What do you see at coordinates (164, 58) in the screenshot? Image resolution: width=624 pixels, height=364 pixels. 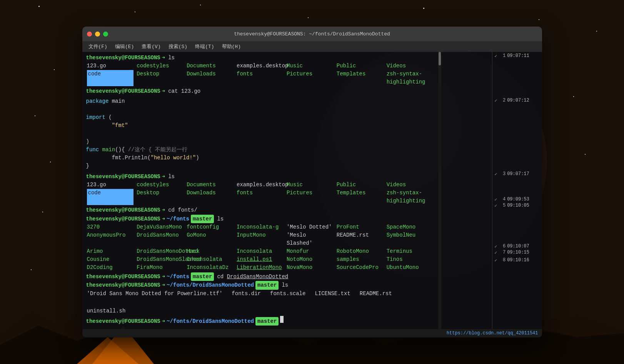 I see `prompt-arrow-1: ➜` at bounding box center [164, 58].